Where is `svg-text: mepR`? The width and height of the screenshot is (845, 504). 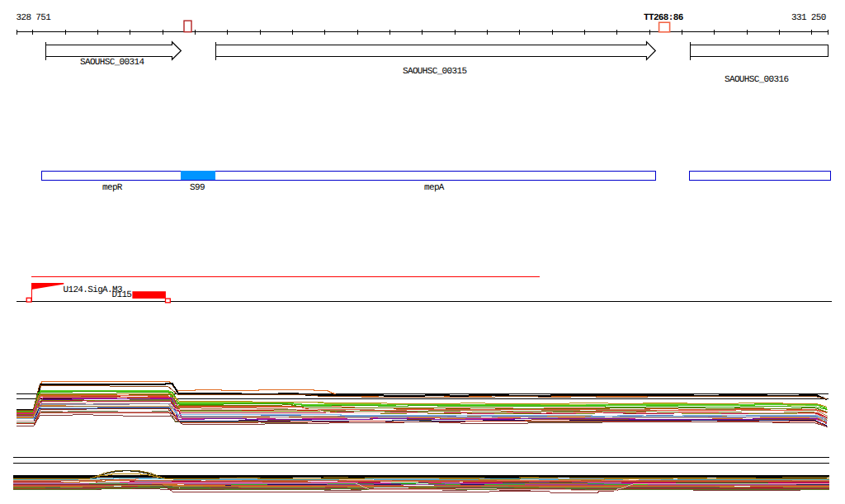
svg-text: mepR is located at coordinates (112, 188).